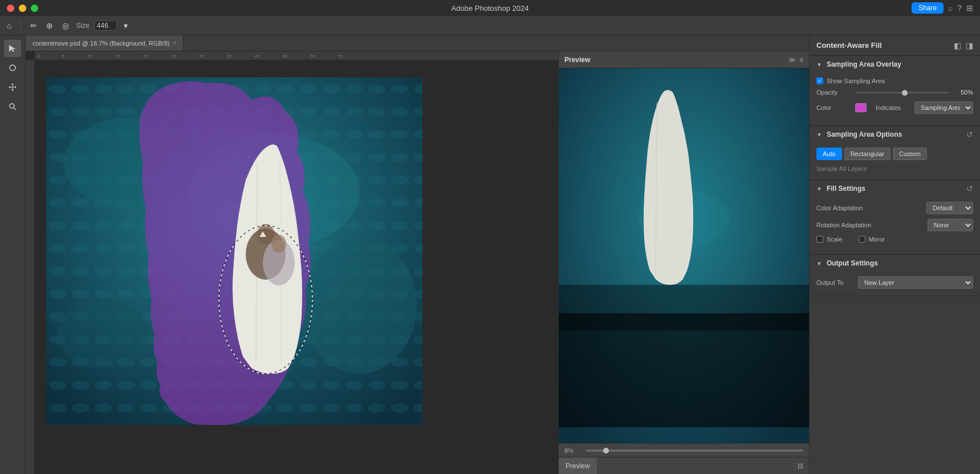 This screenshot has height=474, width=980. I want to click on sampling-overlay-header: ▼ Sampling Area Overlay, so click(895, 64).